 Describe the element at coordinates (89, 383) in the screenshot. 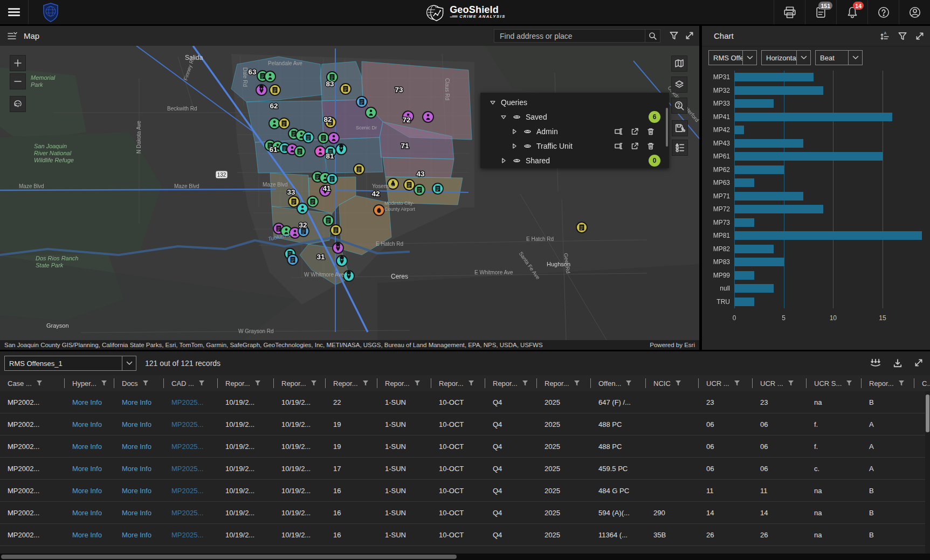

I see `table-column-header: Hyper...` at that location.